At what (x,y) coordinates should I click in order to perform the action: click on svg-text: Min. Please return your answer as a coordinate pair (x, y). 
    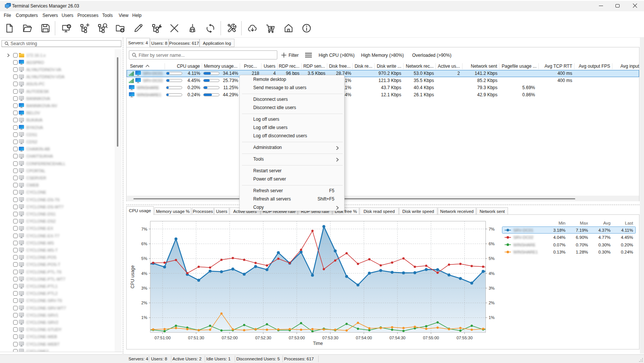
    Looking at the image, I should click on (562, 223).